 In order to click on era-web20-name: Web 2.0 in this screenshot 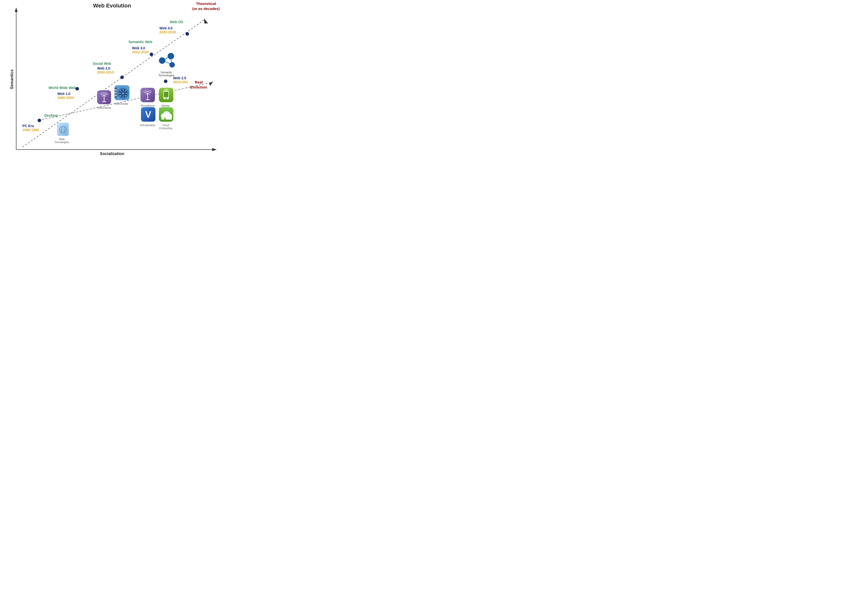, I will do `click(105, 68)`.